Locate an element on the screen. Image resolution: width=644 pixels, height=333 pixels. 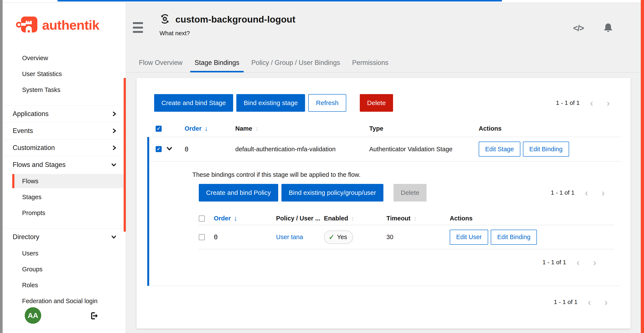
header-actions: </> is located at coordinates (593, 28).